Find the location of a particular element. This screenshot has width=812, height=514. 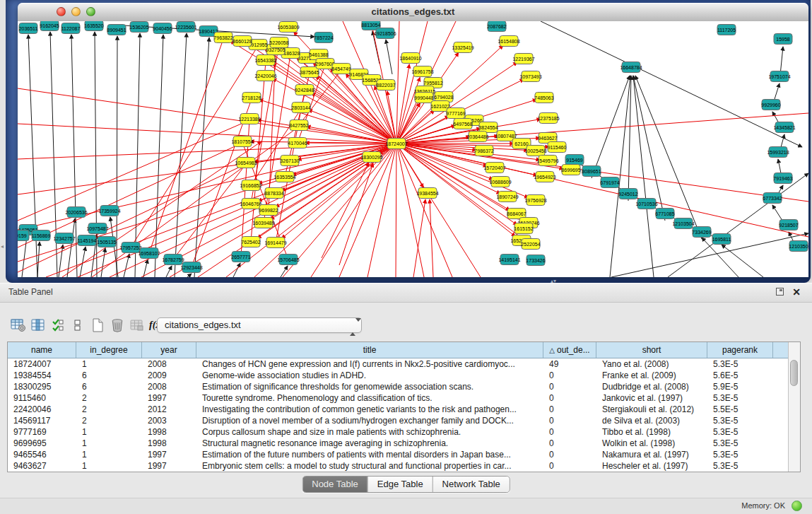

graph-node-teal: 1733426 is located at coordinates (536, 260).